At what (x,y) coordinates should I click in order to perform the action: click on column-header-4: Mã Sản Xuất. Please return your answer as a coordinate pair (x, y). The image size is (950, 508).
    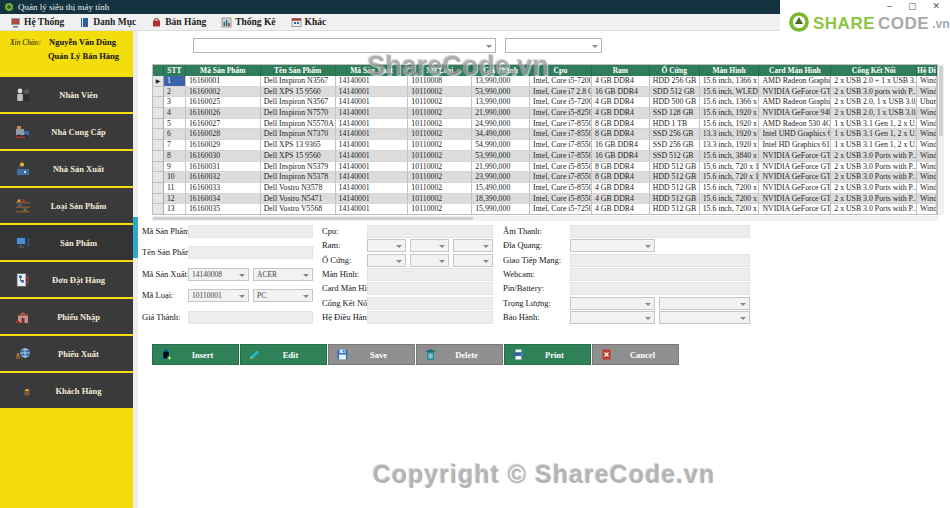
    Looking at the image, I should click on (372, 70).